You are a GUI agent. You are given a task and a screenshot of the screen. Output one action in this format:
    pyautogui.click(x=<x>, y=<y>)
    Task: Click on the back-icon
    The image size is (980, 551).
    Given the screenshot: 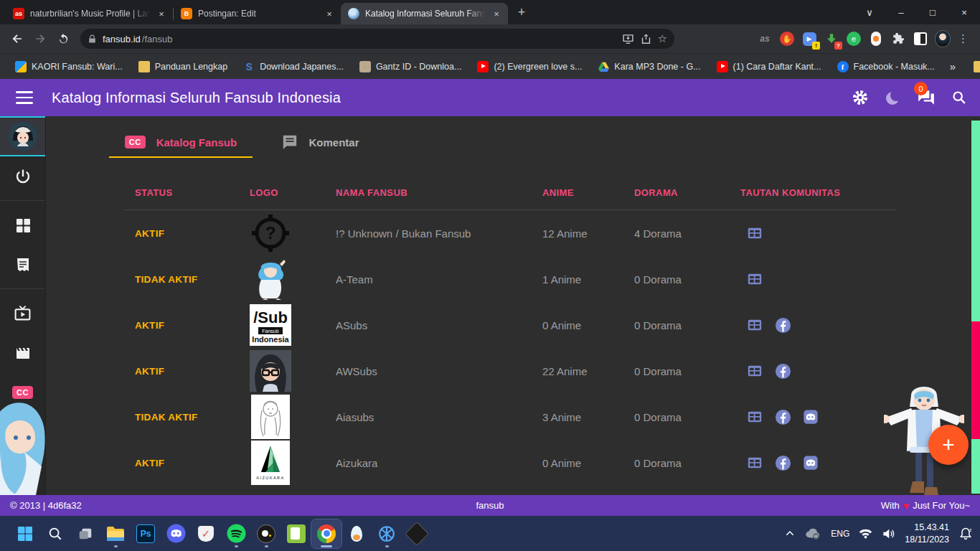 What is the action you would take?
    pyautogui.click(x=17, y=39)
    